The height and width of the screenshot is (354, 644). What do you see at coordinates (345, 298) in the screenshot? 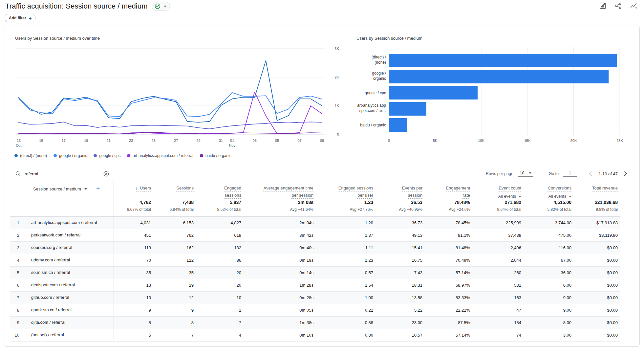
I see `row-metric-value: 1.00` at bounding box center [345, 298].